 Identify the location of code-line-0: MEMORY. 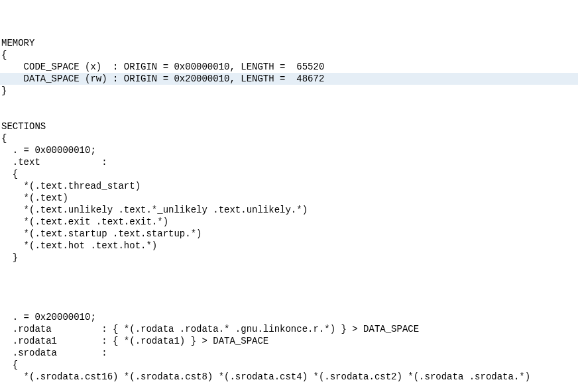
(289, 43).